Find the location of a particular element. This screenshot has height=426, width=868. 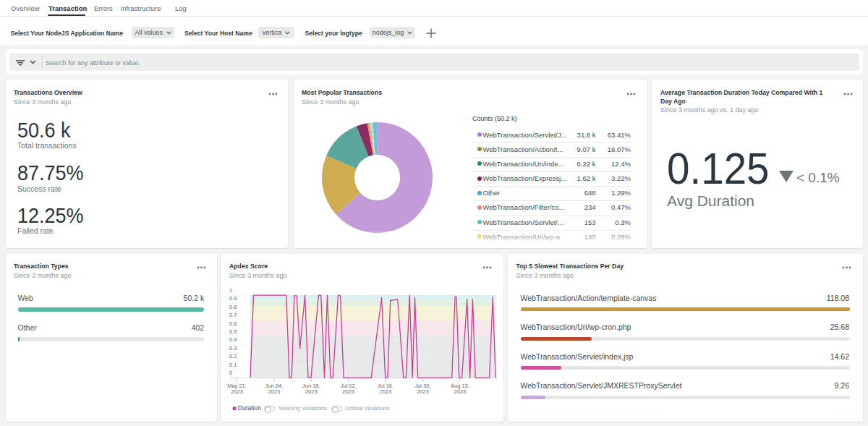

svg-text: 0.3 is located at coordinates (233, 347).